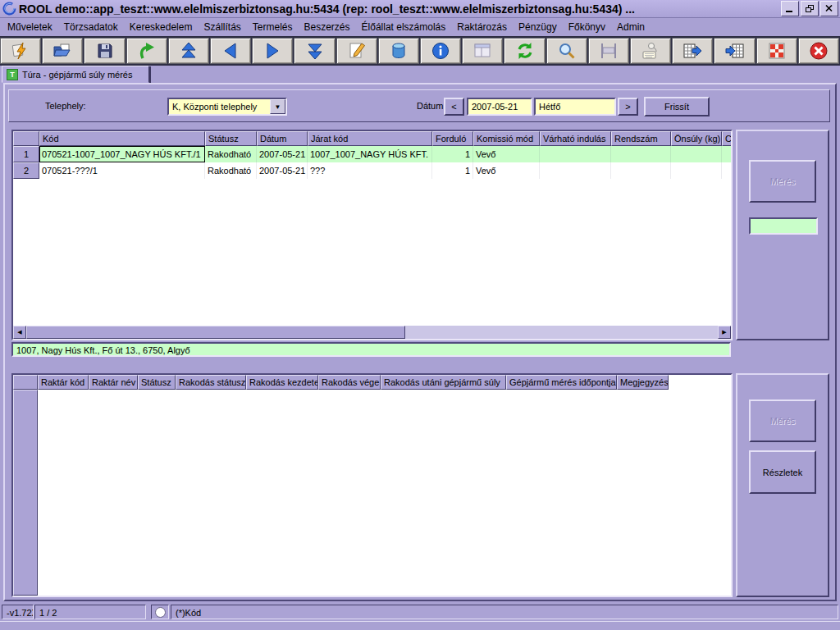 The height and width of the screenshot is (630, 840). I want to click on weight-display-field, so click(783, 226).